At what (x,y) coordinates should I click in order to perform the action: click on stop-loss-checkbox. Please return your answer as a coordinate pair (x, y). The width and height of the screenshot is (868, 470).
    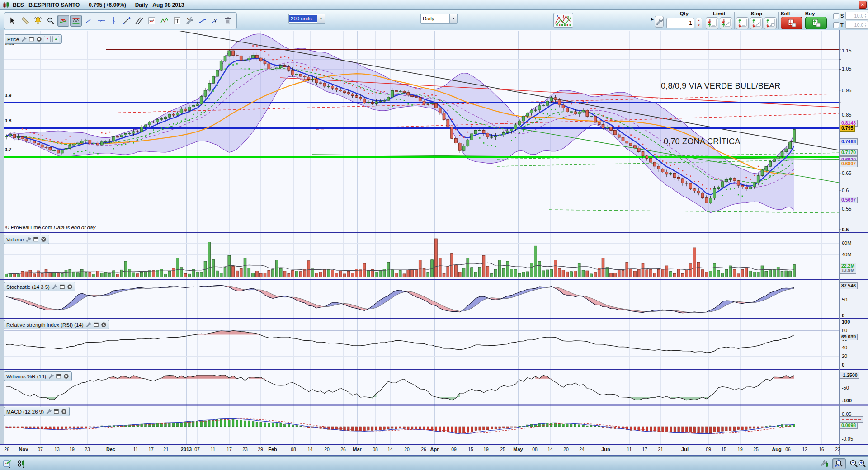
    Looking at the image, I should click on (836, 16).